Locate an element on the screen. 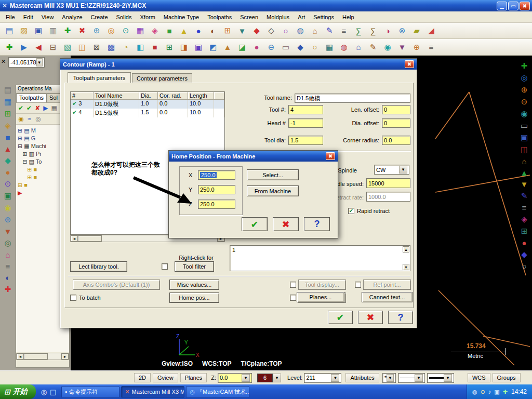 This screenshot has height=399, width=532. scroll-down-icon: ▼ is located at coordinates (406, 267).